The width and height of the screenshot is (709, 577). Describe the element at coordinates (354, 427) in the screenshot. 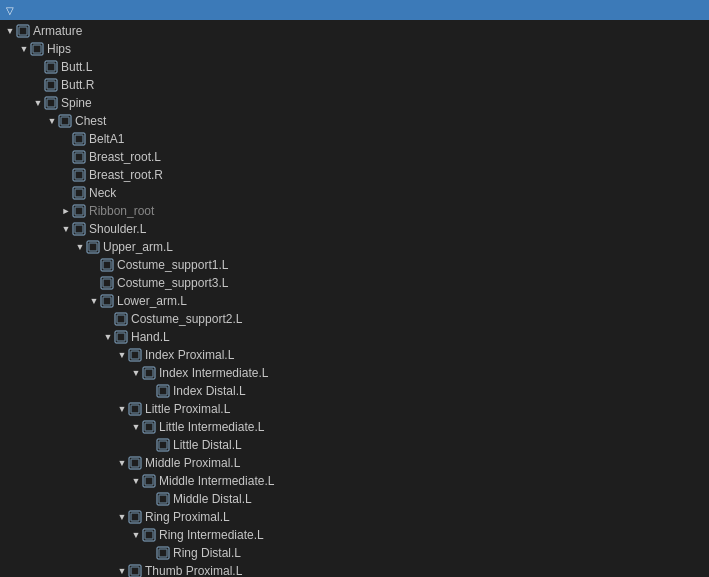

I see `tree-item: Little Intermediate.L` at that location.